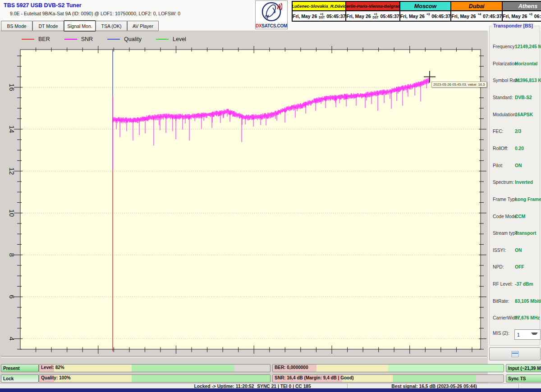  I want to click on snr-gauge-label: SNR: 16,4 dB (Margin: 9,4 dB | Good), so click(314, 378).